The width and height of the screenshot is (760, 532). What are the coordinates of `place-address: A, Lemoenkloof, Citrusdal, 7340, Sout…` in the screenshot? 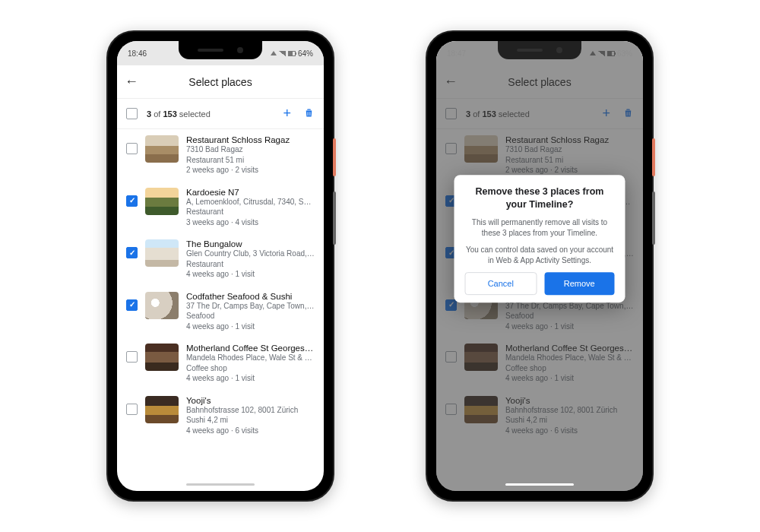 It's located at (251, 202).